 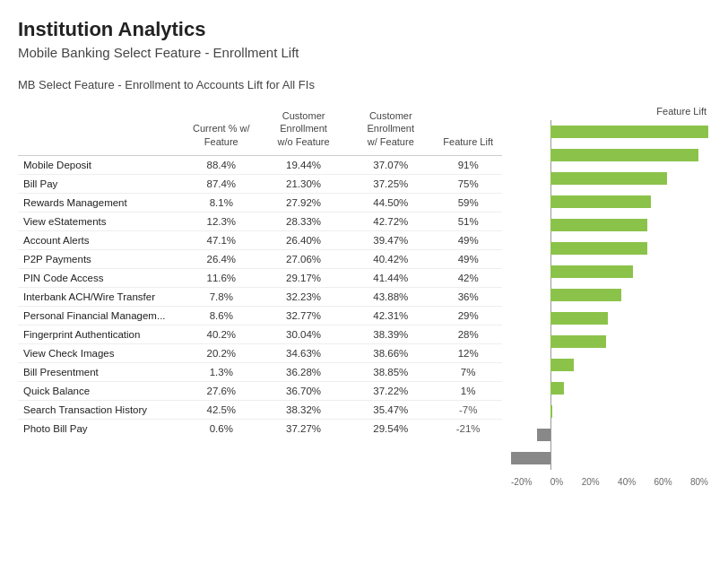 I want to click on x-axis-label: 40%, so click(x=627, y=482).